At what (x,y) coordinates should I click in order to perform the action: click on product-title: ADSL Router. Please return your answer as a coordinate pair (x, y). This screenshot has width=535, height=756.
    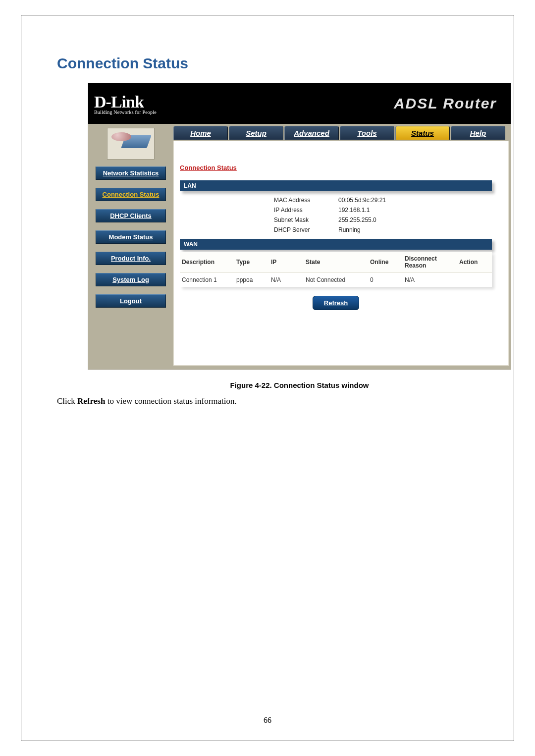
    Looking at the image, I should click on (445, 104).